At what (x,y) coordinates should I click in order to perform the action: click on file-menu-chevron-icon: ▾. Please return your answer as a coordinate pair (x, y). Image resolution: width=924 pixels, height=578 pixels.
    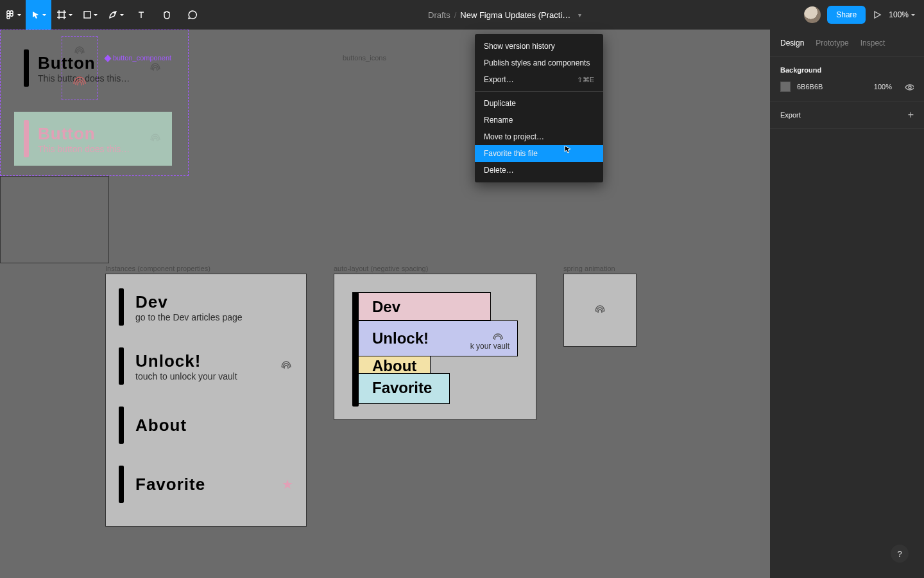
    Looking at the image, I should click on (580, 15).